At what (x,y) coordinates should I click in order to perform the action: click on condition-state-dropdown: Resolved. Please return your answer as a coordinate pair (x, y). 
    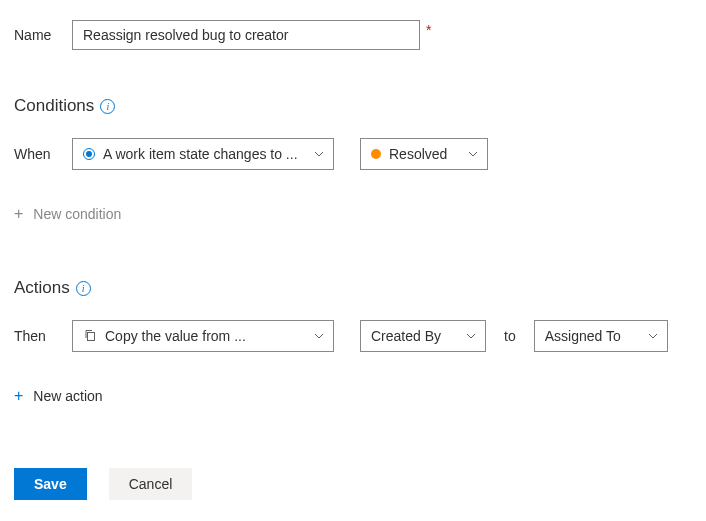
    Looking at the image, I should click on (424, 154).